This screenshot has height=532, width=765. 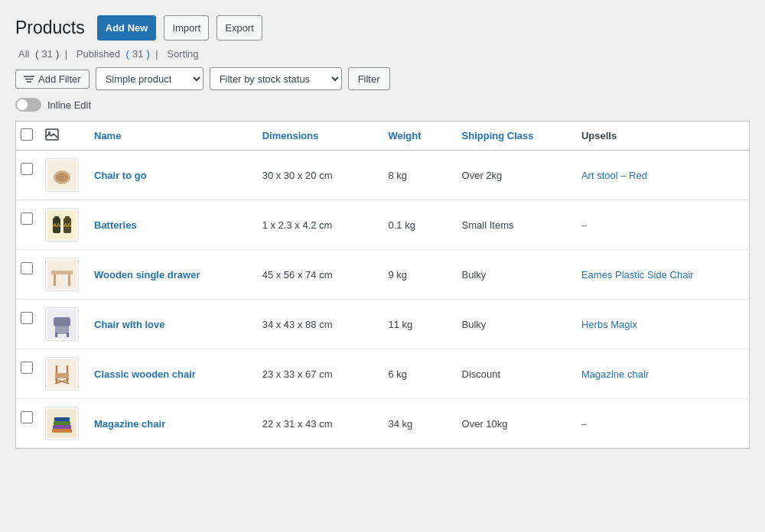 What do you see at coordinates (382, 275) in the screenshot?
I see `table-row: Wooden single drawer45 x 56 x 74 cm9 kgB…` at bounding box center [382, 275].